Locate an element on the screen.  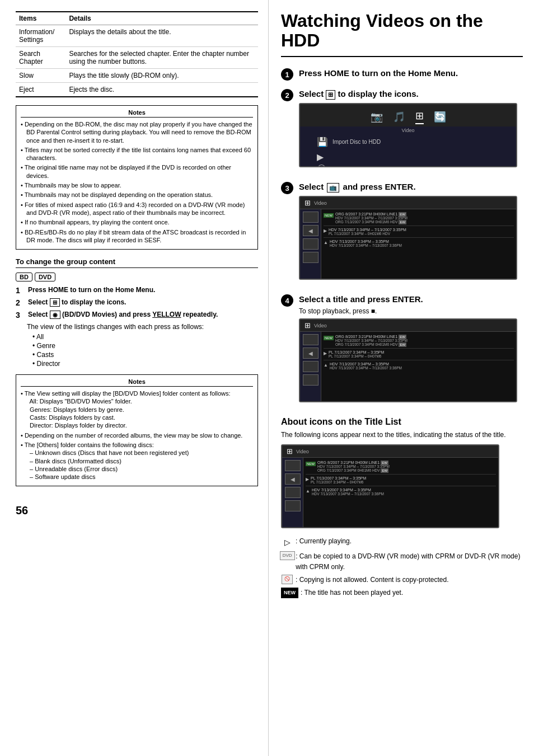
step-text: Press HOME to turn on the Home Menu. is located at coordinates (92, 290).